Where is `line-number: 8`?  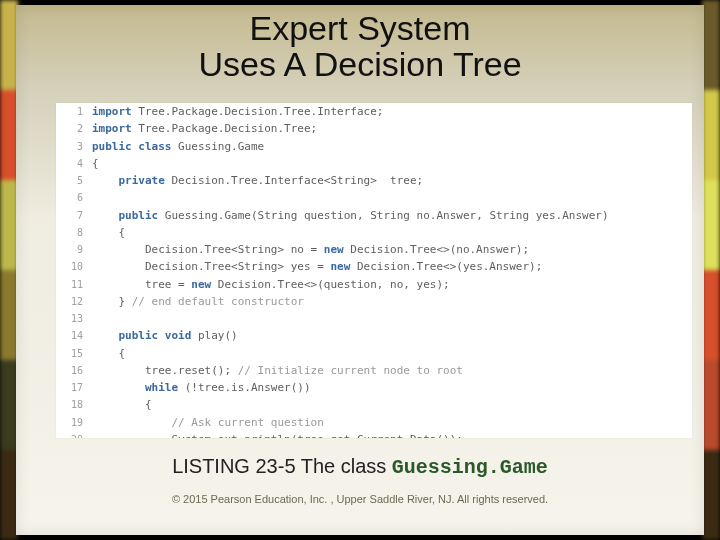
line-number: 8 is located at coordinates (74, 232).